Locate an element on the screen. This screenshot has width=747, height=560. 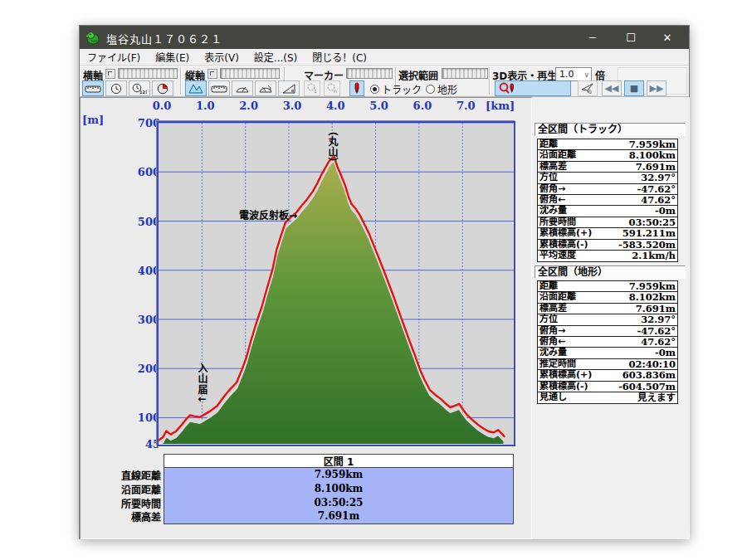
dashed-marker-1-icon: 1 is located at coordinates (312, 88).